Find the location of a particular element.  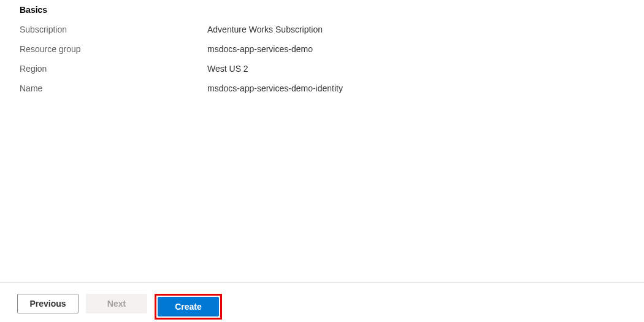

property-label-name: Name is located at coordinates (113, 88).